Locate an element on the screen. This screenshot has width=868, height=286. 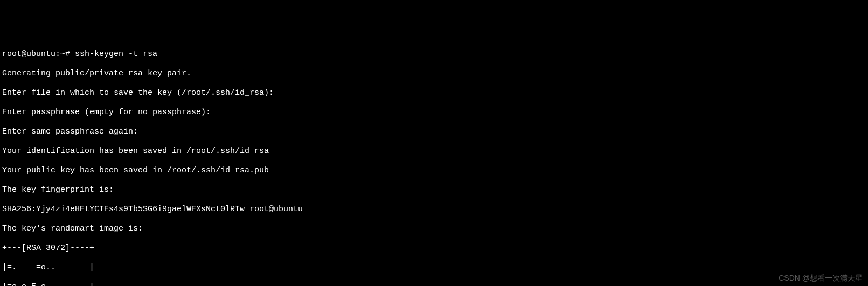
output-line: The key fingerprint is: is located at coordinates (434, 190).